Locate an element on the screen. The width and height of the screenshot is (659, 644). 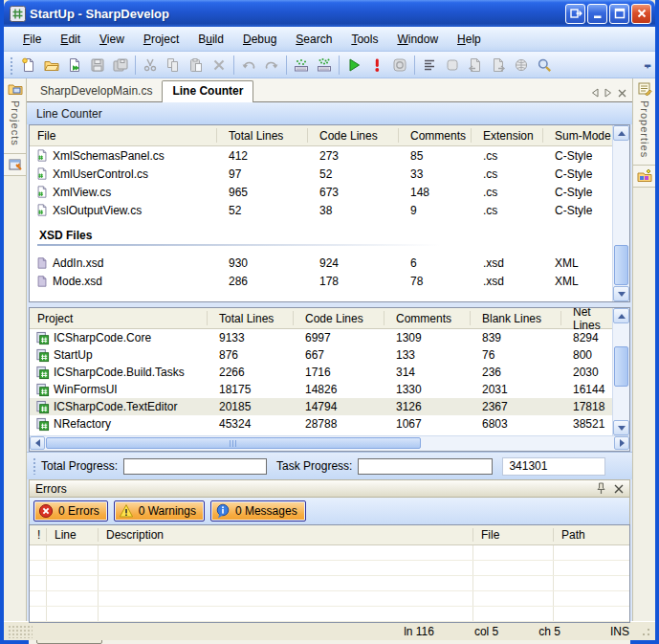
sidebar-left-tab-projects: Projects is located at coordinates (15, 117).